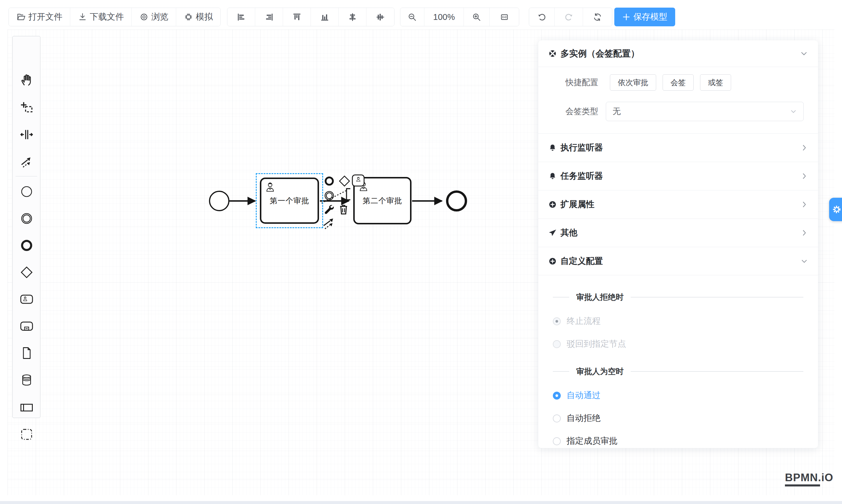  Describe the element at coordinates (27, 326) in the screenshot. I see `subprocess-icon` at that location.